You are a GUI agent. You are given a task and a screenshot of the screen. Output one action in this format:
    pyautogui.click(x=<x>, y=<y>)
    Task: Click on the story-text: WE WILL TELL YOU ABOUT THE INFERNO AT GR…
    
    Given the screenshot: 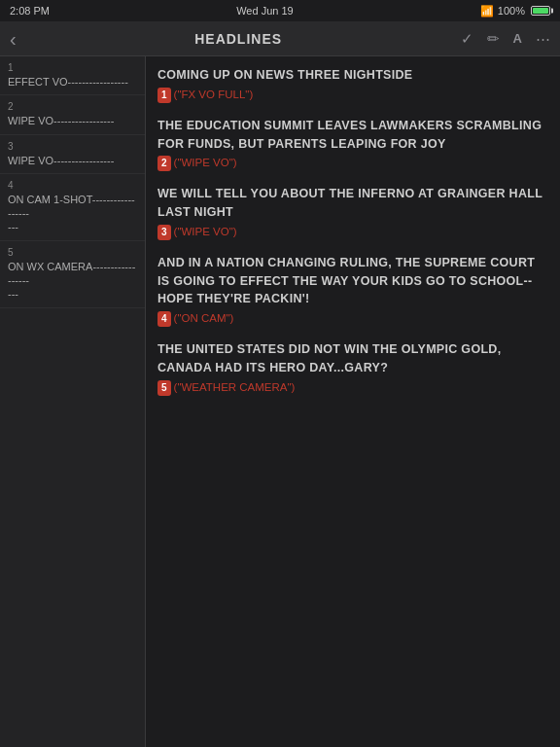 What is the action you would take?
    pyautogui.click(x=353, y=203)
    